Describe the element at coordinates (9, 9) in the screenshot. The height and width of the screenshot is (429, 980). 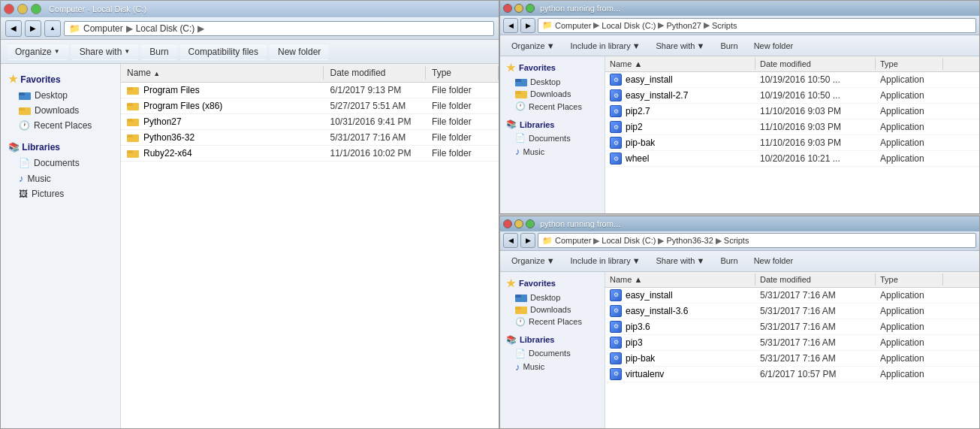
I see `close-button` at that location.